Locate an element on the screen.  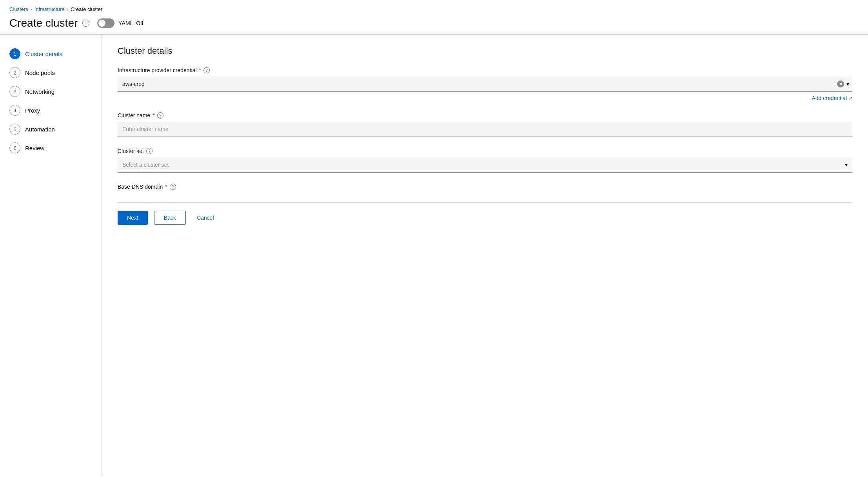
breadcrumb-sep-1: › is located at coordinates (31, 9).